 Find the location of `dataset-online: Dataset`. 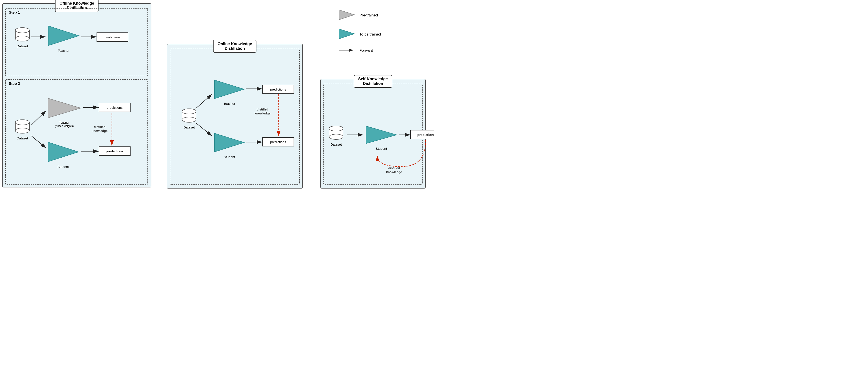

dataset-online: Dataset is located at coordinates (189, 118).